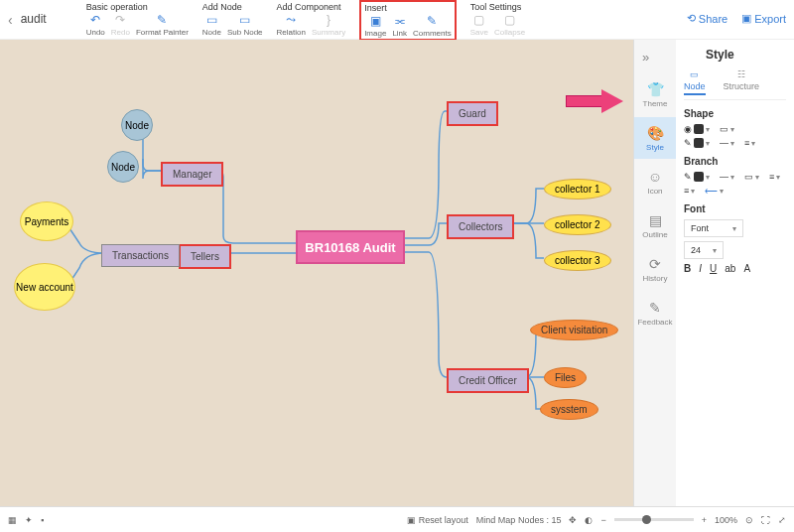 The height and width of the screenshot is (532, 794). I want to click on node-cv: Client visitation, so click(574, 330).